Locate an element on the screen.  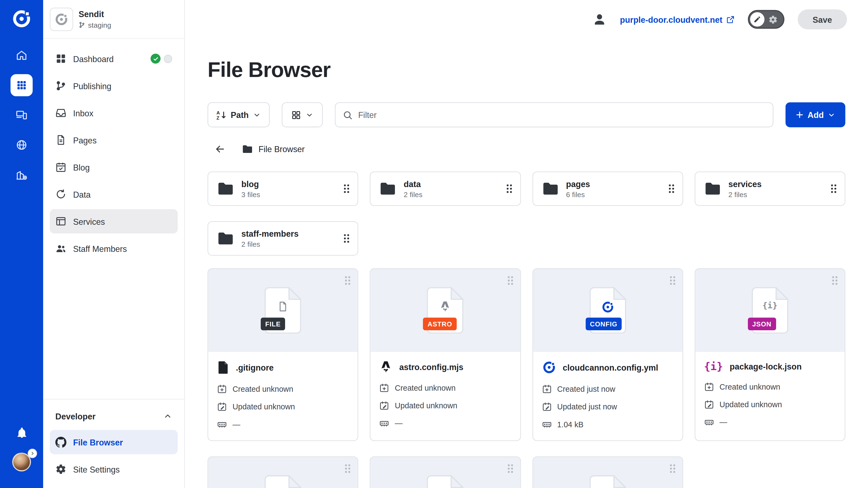
notifications-button is located at coordinates (22, 433).